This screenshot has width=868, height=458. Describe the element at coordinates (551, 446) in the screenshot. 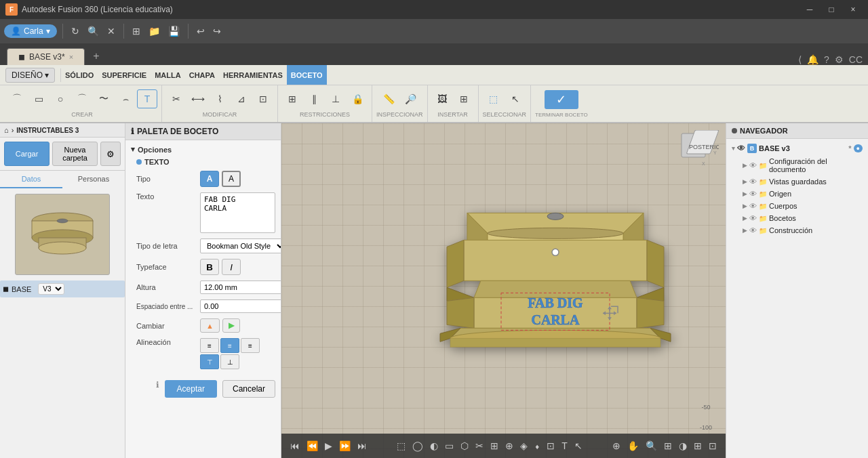

I see `sketch-move-button: ⊡` at that location.